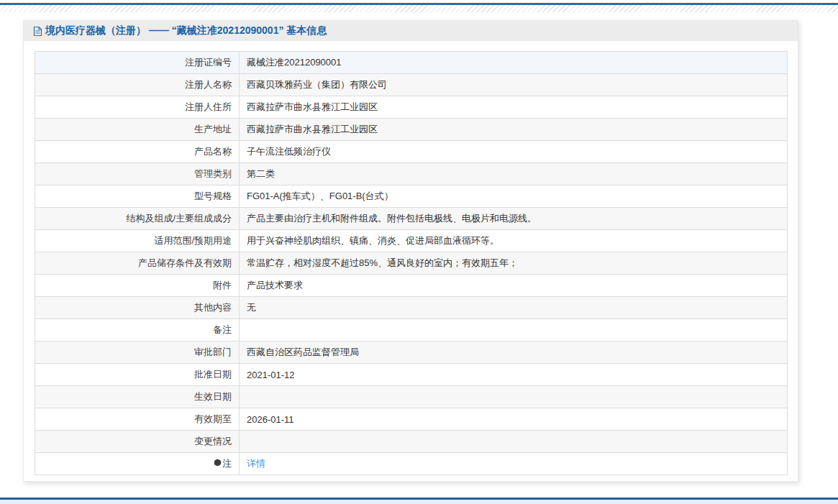 The width and height of the screenshot is (838, 504). What do you see at coordinates (137, 129) in the screenshot?
I see `row-label: 生产地址` at bounding box center [137, 129].